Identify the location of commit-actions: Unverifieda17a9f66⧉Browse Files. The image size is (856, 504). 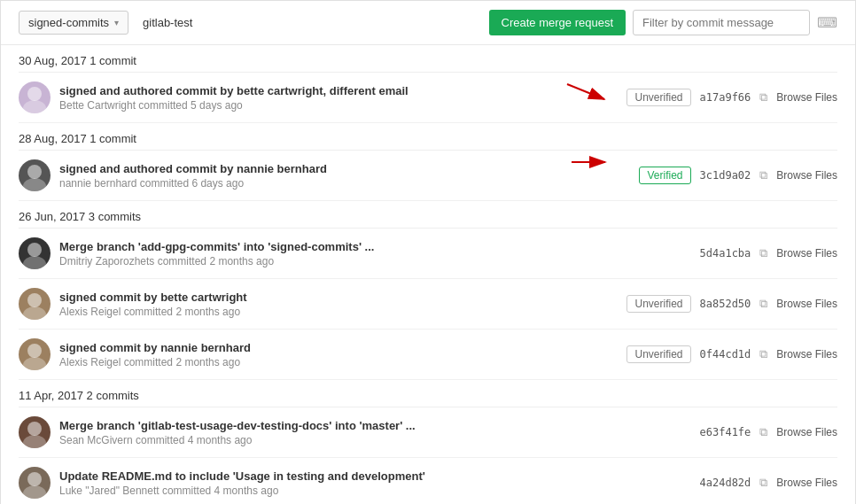
(732, 97).